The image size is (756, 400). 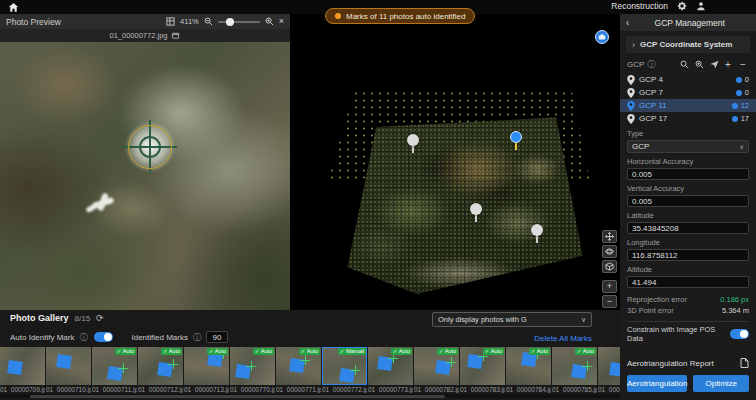 What do you see at coordinates (610, 266) in the screenshot?
I see `view-mode-cube-icon` at bounding box center [610, 266].